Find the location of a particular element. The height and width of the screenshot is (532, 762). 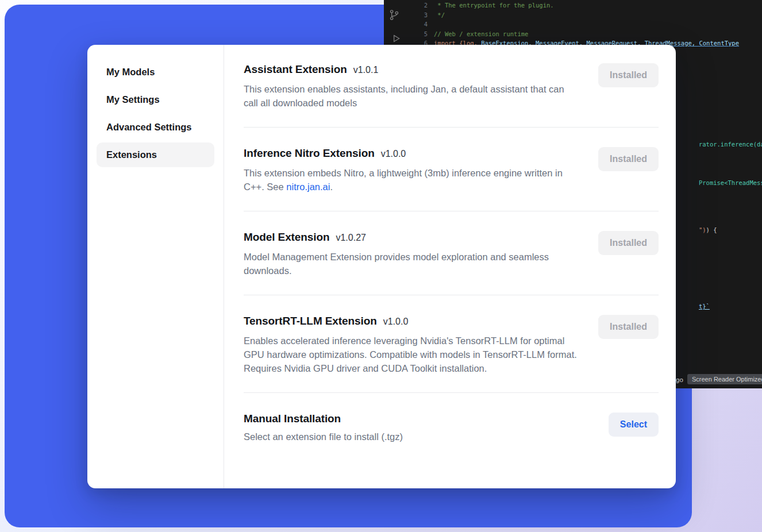

extension-description: Enables accelerated inference leveraging… is located at coordinates (410, 354).